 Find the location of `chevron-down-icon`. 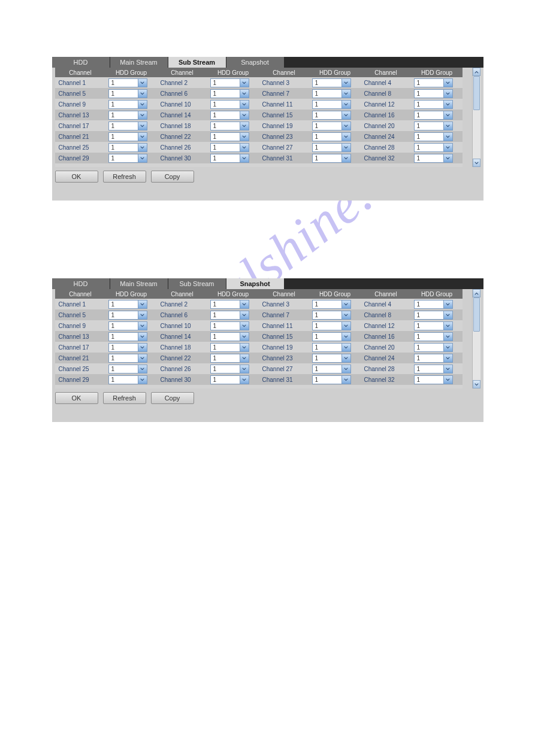

chevron-down-icon is located at coordinates (143, 83).